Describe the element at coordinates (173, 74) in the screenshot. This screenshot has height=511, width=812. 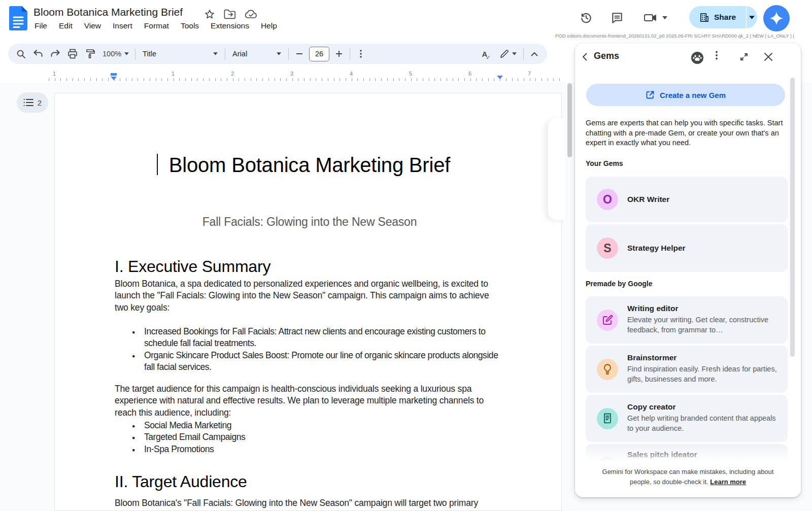
I see `ruler-label: 1` at that location.